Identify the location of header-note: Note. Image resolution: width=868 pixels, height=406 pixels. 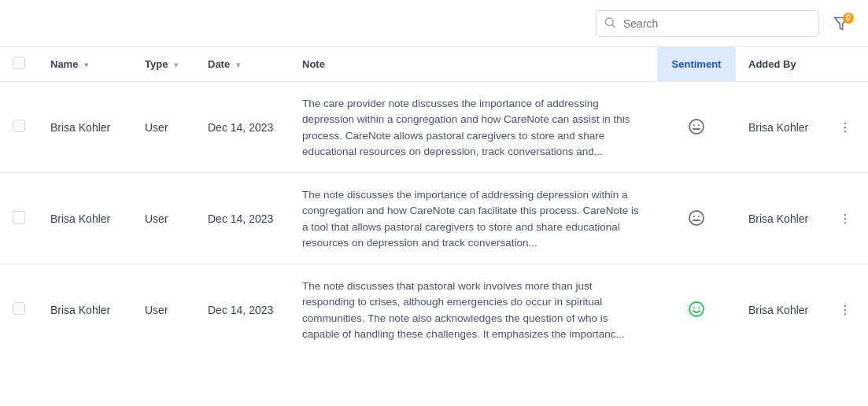
(474, 65).